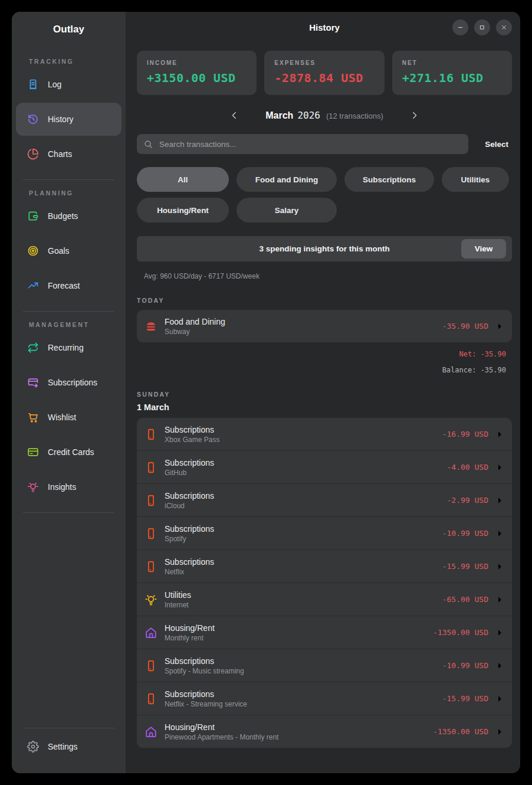  I want to click on summary-card-amount: -2878.84 USD, so click(324, 78).